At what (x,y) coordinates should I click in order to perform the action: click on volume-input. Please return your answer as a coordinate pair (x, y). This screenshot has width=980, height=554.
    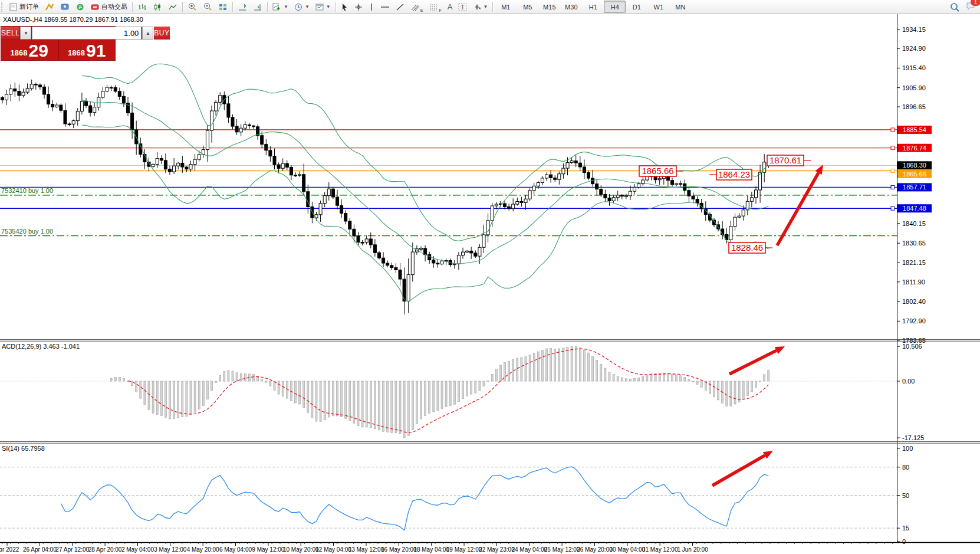
    Looking at the image, I should click on (87, 33).